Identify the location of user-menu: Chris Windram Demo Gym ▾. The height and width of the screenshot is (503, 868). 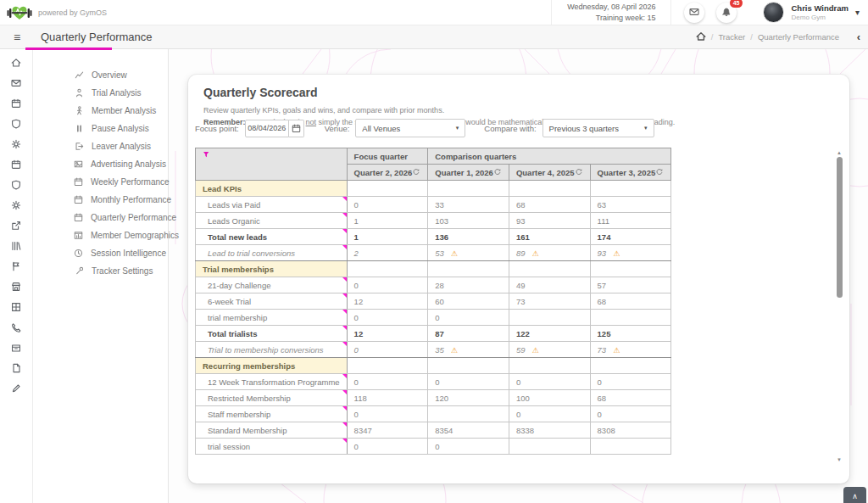
(809, 12).